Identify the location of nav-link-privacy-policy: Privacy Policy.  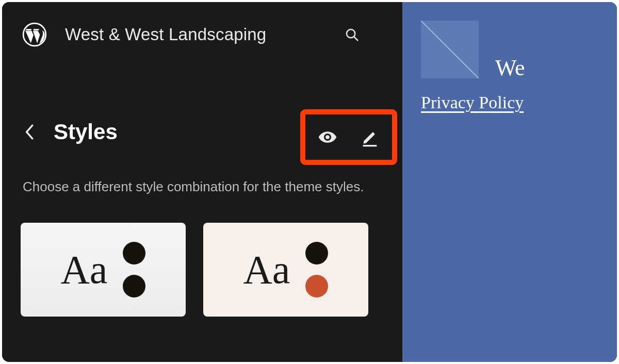
(473, 102).